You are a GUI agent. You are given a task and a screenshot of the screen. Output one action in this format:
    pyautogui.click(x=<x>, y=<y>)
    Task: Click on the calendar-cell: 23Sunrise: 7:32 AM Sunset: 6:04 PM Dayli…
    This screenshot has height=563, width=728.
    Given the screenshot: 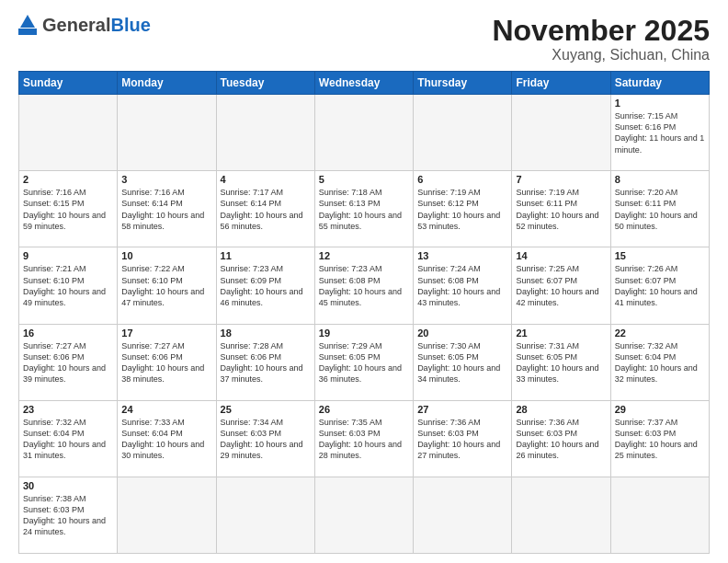 What is the action you would take?
    pyautogui.click(x=68, y=438)
    